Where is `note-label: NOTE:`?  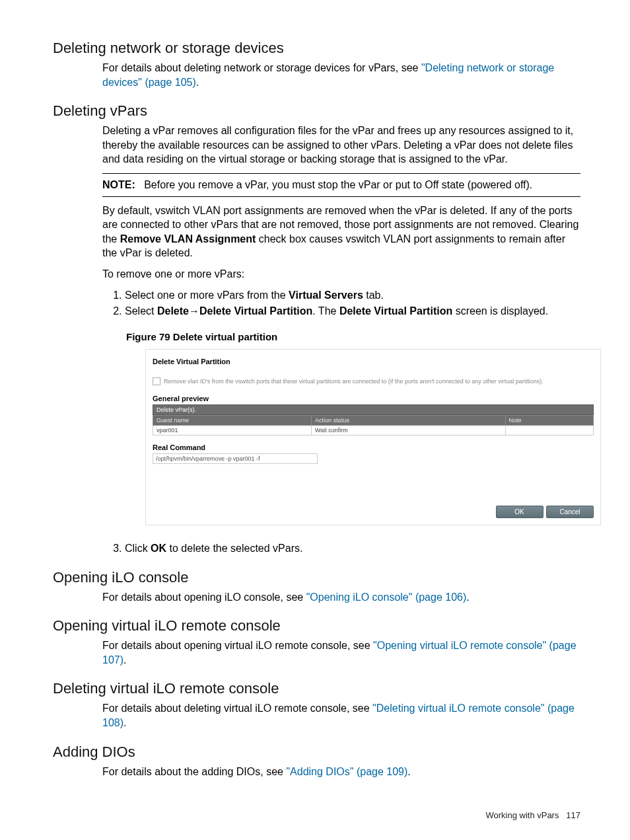
note-label: NOTE: is located at coordinates (119, 185).